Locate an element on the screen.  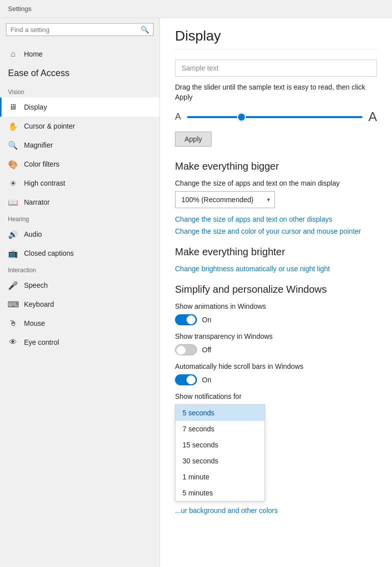
interaction-section-label: Interaction is located at coordinates (80, 269).